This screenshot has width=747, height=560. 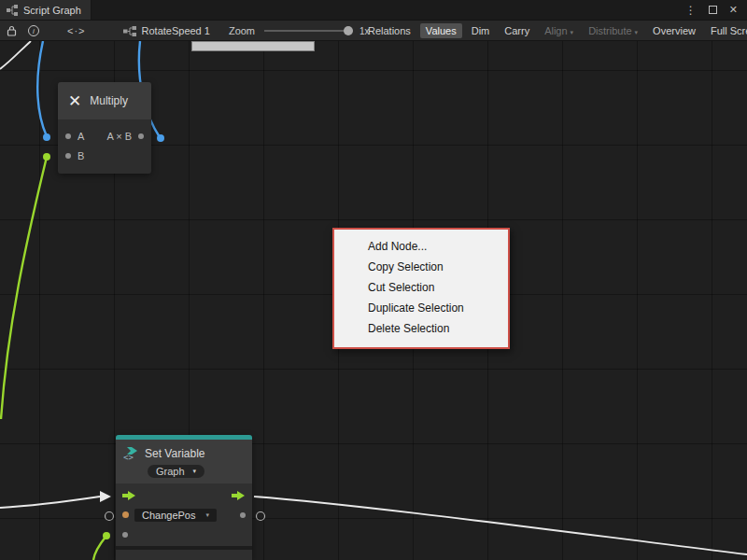 I want to click on overview-button: Overview, so click(x=674, y=31).